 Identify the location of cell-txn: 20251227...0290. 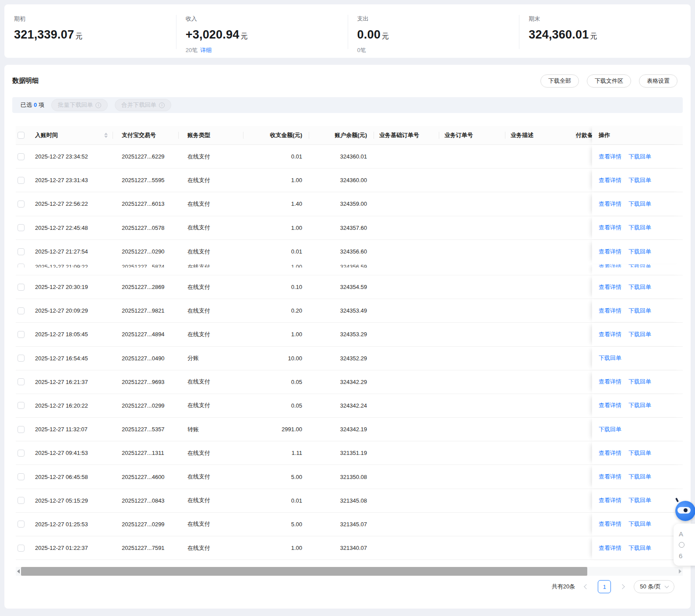
(146, 252).